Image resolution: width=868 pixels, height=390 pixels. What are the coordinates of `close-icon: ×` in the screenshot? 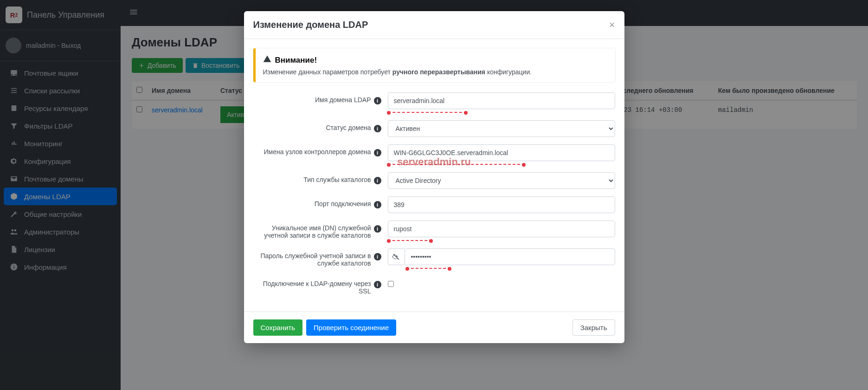 It's located at (612, 25).